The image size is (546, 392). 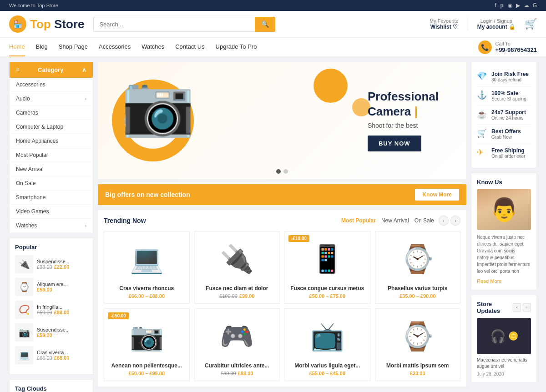 I want to click on feature-shipping: ✈ Free Shiping On all order ever, so click(x=504, y=153).